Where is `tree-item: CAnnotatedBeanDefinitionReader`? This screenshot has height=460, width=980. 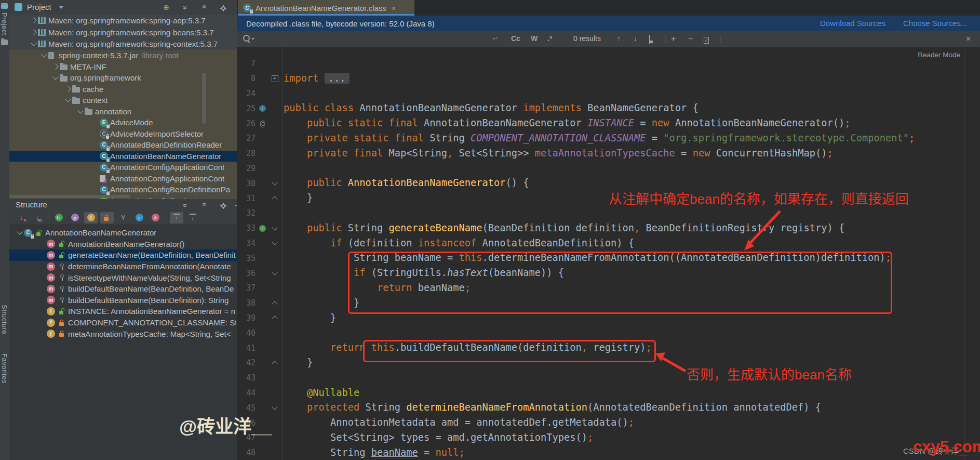 tree-item: CAnnotatedBeanDefinitionReader is located at coordinates (123, 145).